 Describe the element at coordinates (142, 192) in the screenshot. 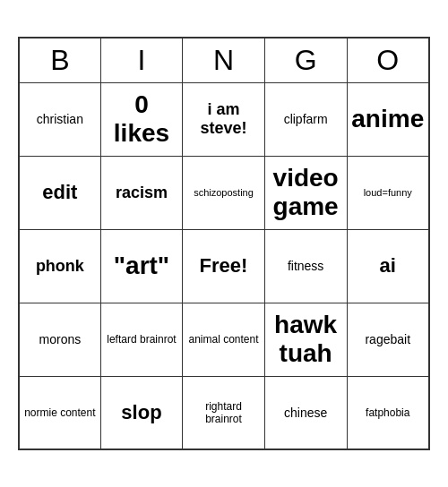

I see `bingo-cell-r1-c1: racism` at that location.